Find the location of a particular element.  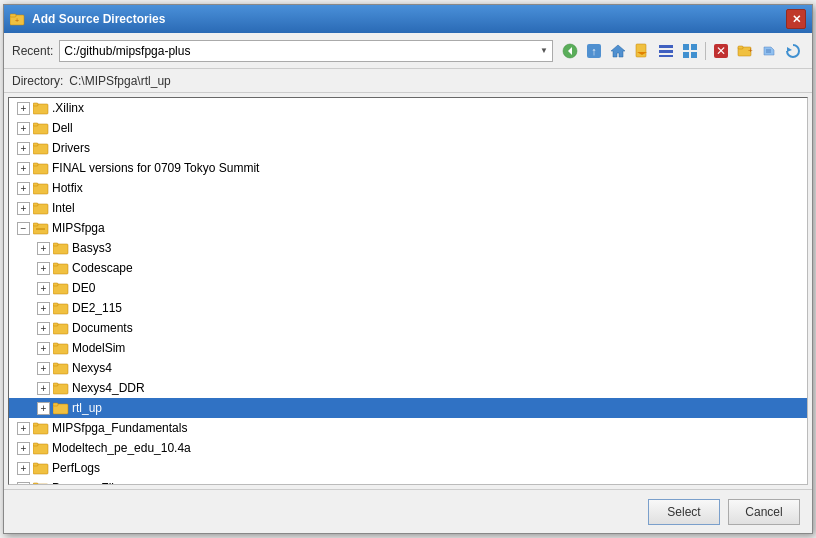

expander-hotfix: + is located at coordinates (24, 188).